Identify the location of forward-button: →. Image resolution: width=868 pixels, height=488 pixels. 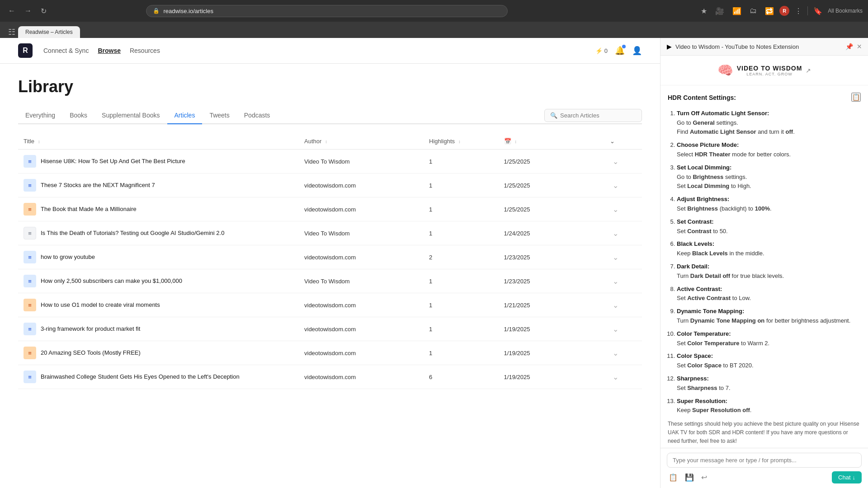
(28, 11).